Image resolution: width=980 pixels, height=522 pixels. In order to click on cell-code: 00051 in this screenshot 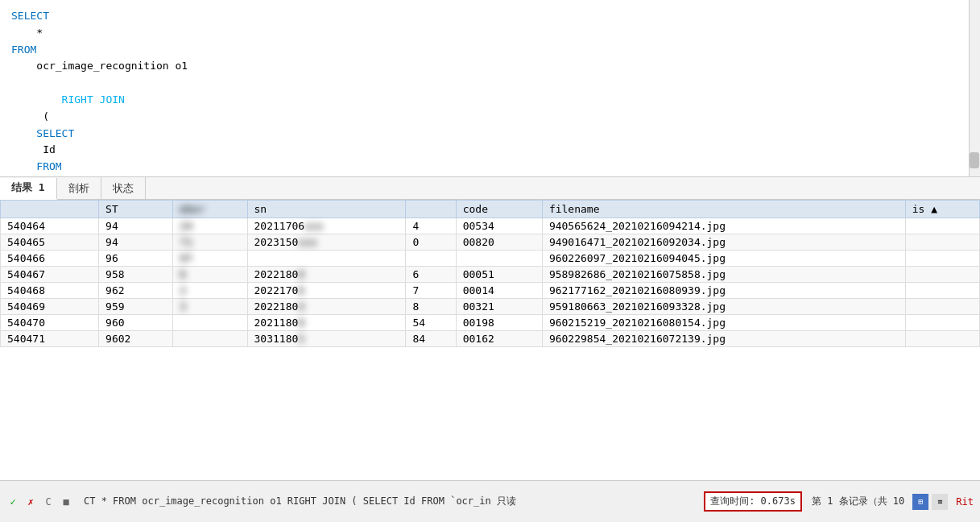, I will do `click(499, 275)`.